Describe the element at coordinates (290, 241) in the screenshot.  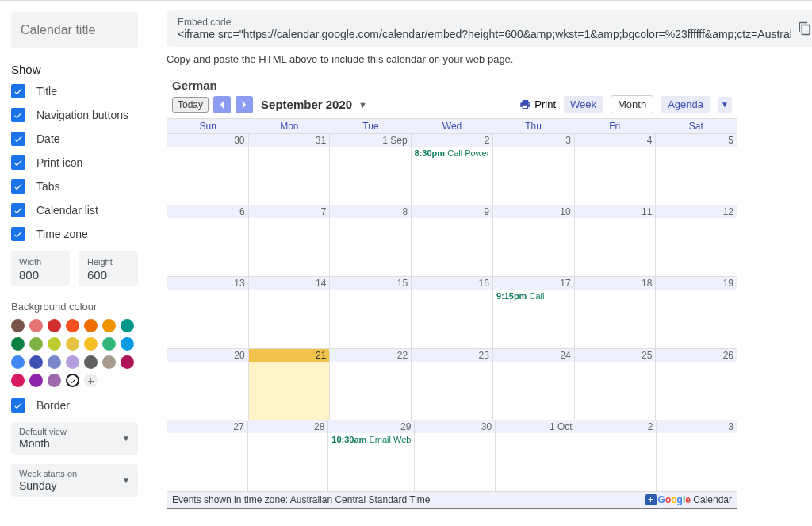
I see `calendar-day: 7` at that location.